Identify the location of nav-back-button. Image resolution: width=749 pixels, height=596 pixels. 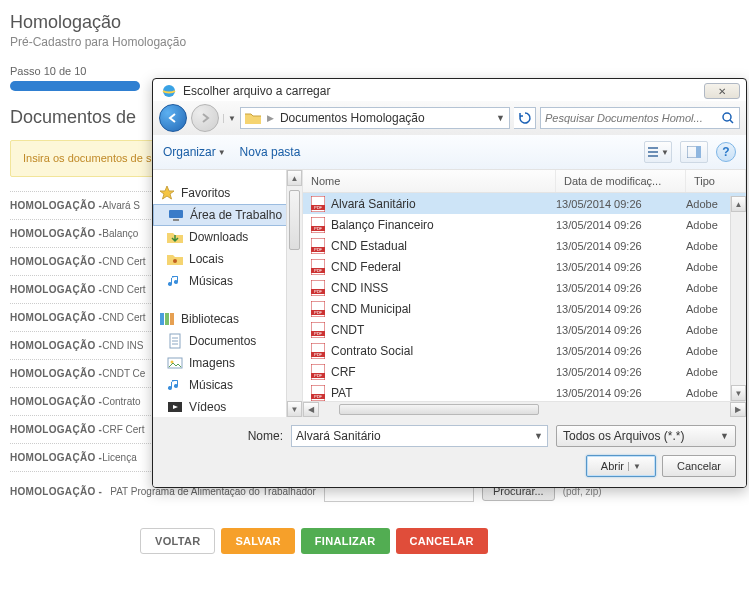
(173, 118).